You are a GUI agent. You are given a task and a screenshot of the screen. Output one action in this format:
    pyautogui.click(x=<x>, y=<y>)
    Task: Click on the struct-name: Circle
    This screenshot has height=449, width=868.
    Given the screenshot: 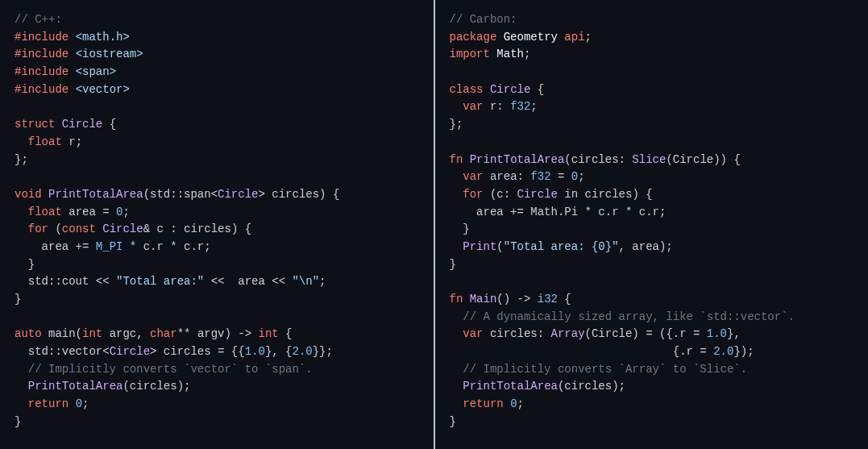 What is the action you would take?
    pyautogui.click(x=82, y=124)
    